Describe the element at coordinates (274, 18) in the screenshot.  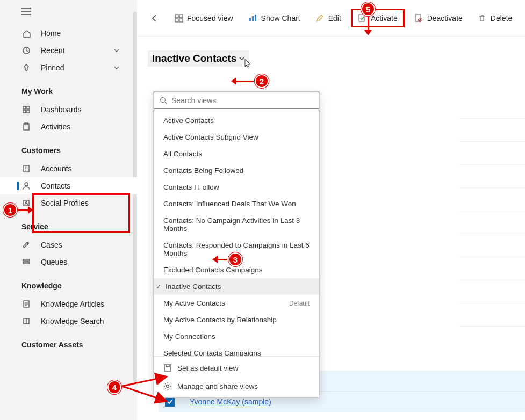
I see `show-chart-button: Show Chart` at that location.